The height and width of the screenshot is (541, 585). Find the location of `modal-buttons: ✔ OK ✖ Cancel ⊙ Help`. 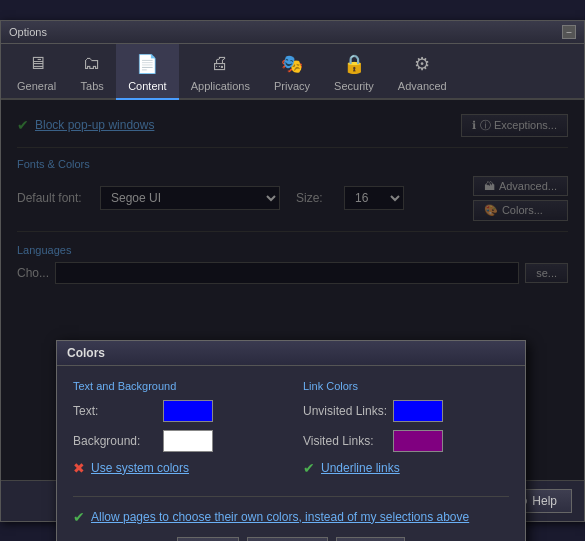

modal-buttons: ✔ OK ✖ Cancel ⊙ Help is located at coordinates (291, 540).